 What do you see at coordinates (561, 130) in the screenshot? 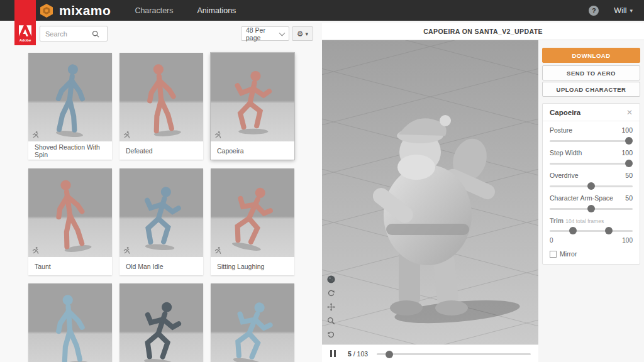
I see `slider-label: Posture` at bounding box center [561, 130].